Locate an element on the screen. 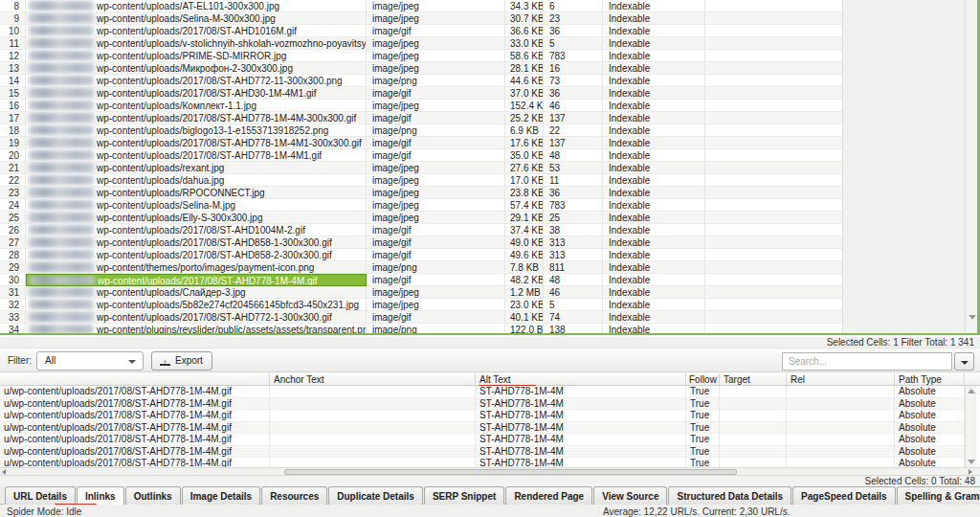 The height and width of the screenshot is (517, 980). scroll-right-icon is located at coordinates (970, 472).